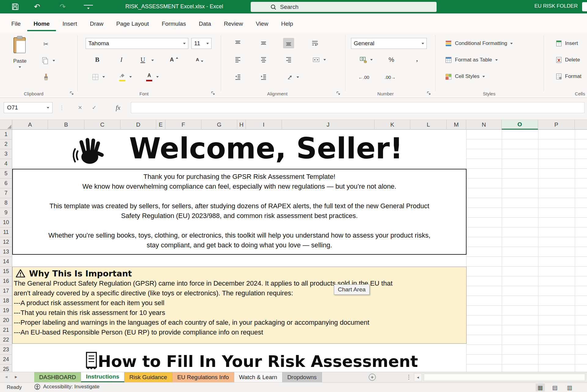 This screenshot has height=392, width=587. Describe the element at coordinates (6, 377) in the screenshot. I see `tab-scroll-left-icon: ◄` at that location.